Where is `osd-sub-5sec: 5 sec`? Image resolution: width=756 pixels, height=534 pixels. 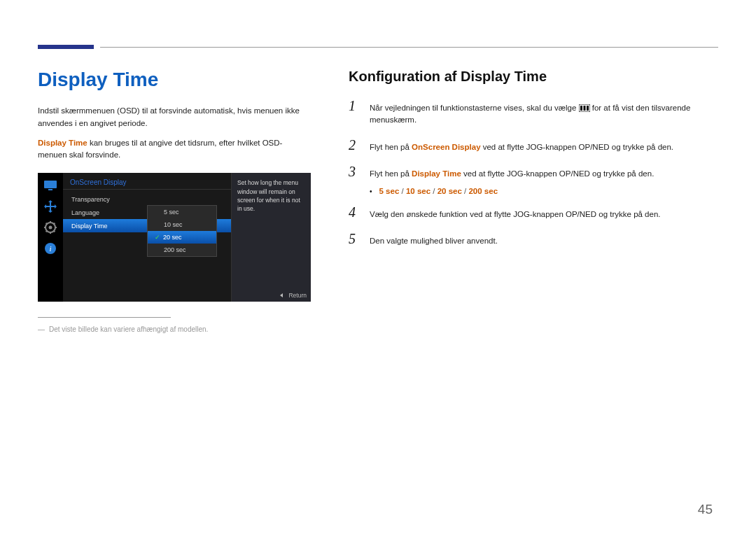 osd-sub-5sec: 5 sec is located at coordinates (182, 212).